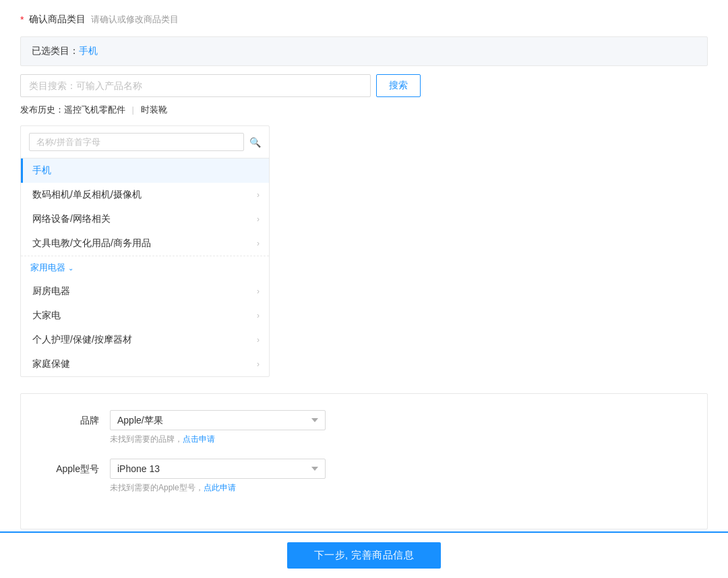  I want to click on category-item-label: 手机, so click(42, 171).